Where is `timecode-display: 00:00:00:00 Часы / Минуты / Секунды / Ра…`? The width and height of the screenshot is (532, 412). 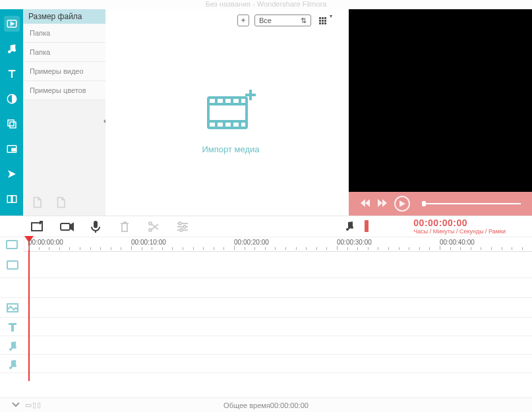 timecode-display: 00:00:00:00 Часы / Минуты / Секунды / Ра… is located at coordinates (459, 226).